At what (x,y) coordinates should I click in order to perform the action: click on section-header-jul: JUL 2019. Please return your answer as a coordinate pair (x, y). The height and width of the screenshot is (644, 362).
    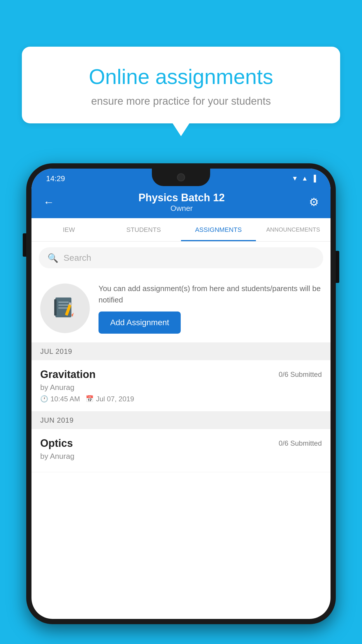
    Looking at the image, I should click on (181, 351).